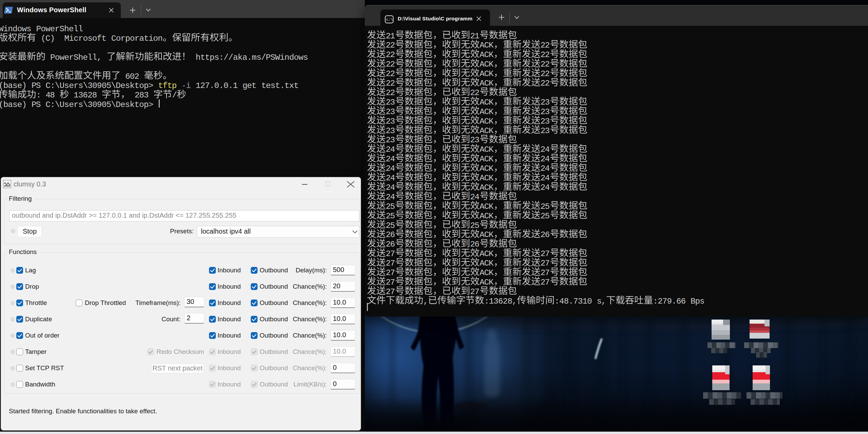 This screenshot has height=434, width=868. I want to click on svg-text: :13628,, so click(501, 302).